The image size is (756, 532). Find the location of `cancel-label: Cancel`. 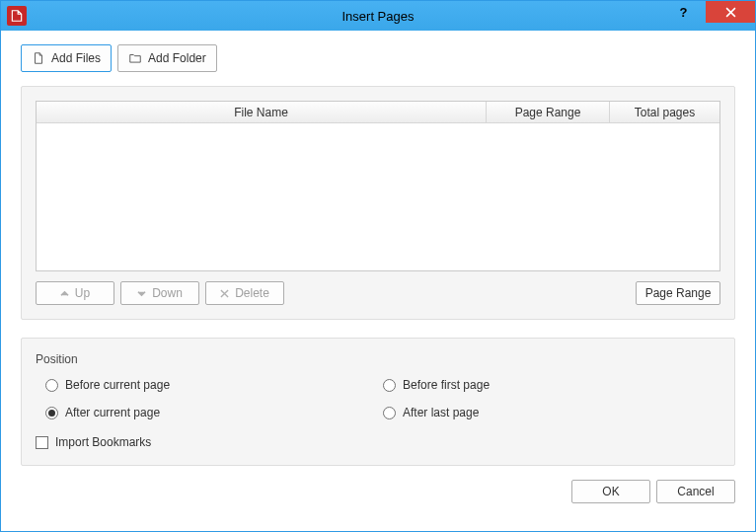

cancel-label: Cancel is located at coordinates (695, 492).